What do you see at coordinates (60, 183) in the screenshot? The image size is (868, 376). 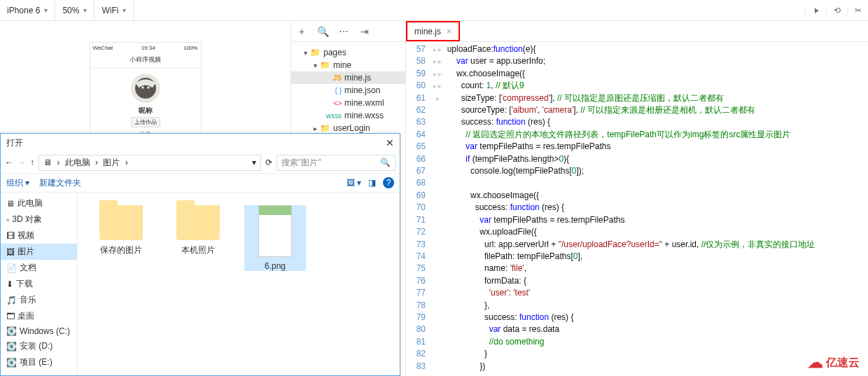 I see `new-folder-button: 新建文件夹` at bounding box center [60, 183].